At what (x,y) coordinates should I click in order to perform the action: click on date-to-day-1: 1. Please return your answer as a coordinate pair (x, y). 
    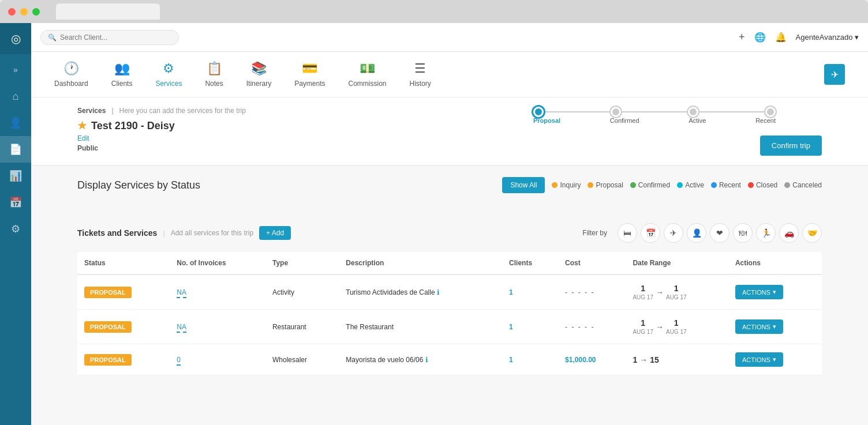
    Looking at the image, I should click on (676, 288).